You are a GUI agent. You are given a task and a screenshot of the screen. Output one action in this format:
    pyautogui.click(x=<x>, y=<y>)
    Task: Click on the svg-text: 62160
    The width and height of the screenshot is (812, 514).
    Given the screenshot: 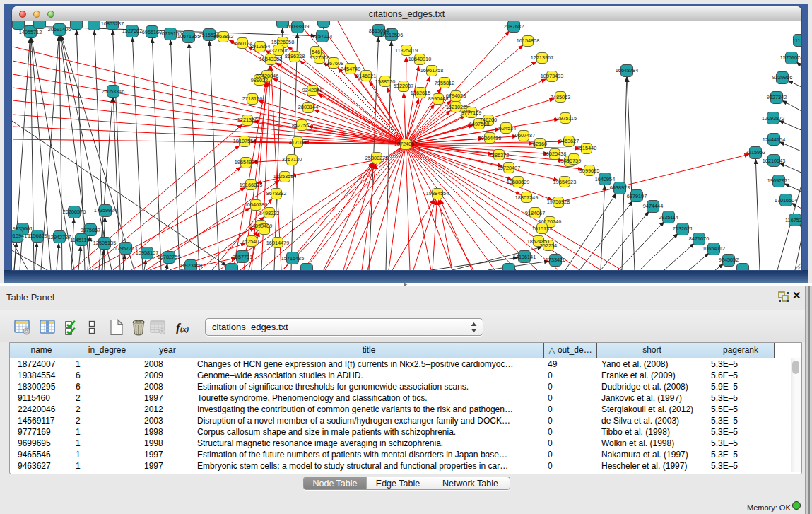 What is the action you would take?
    pyautogui.click(x=540, y=144)
    